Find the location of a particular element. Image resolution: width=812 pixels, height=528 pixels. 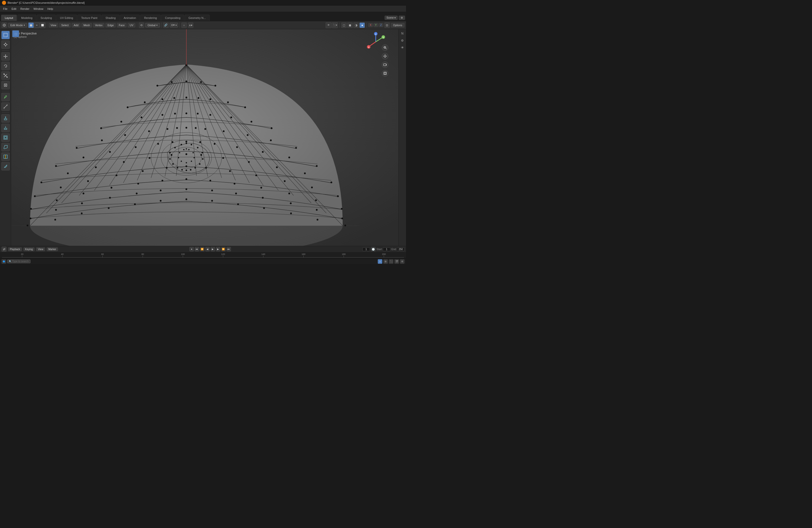

scene-selector: Scene ▾ is located at coordinates (391, 18).